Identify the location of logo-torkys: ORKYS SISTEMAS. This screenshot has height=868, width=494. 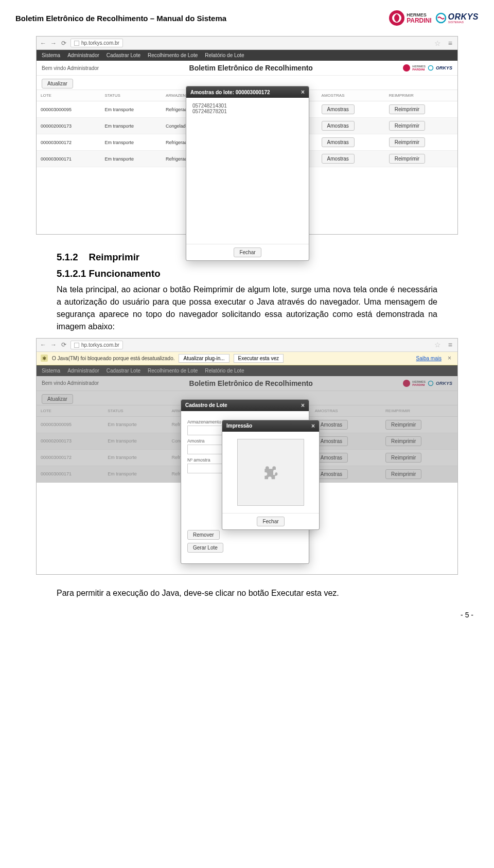
(457, 18).